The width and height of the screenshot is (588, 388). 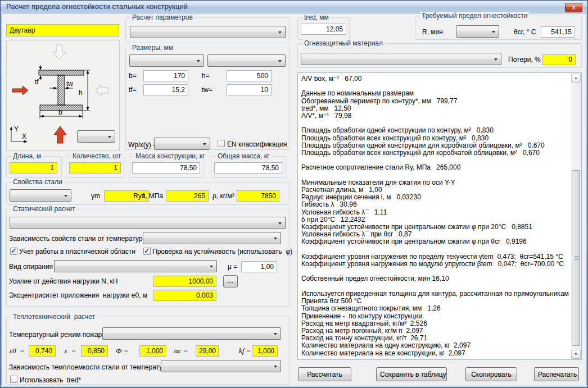 What do you see at coordinates (221, 144) in the screenshot?
I see `en-class-checkbox` at bounding box center [221, 144].